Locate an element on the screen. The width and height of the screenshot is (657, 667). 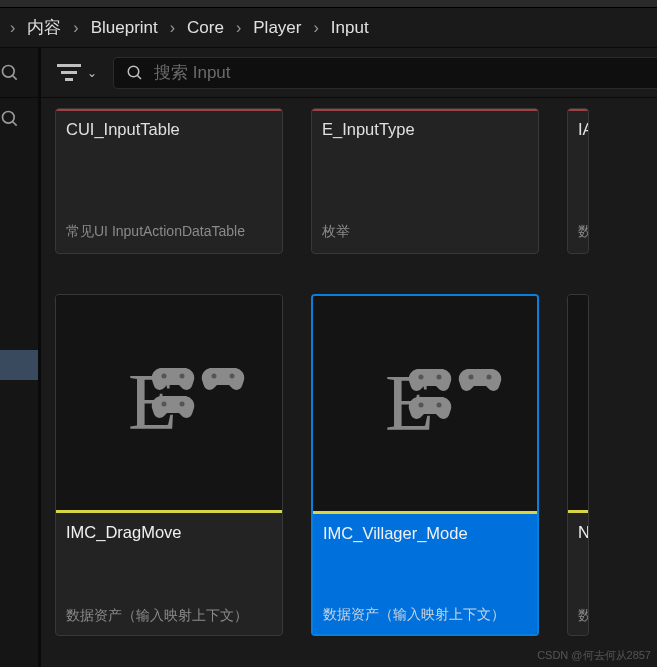
sidebar is located at coordinates (20, 358).